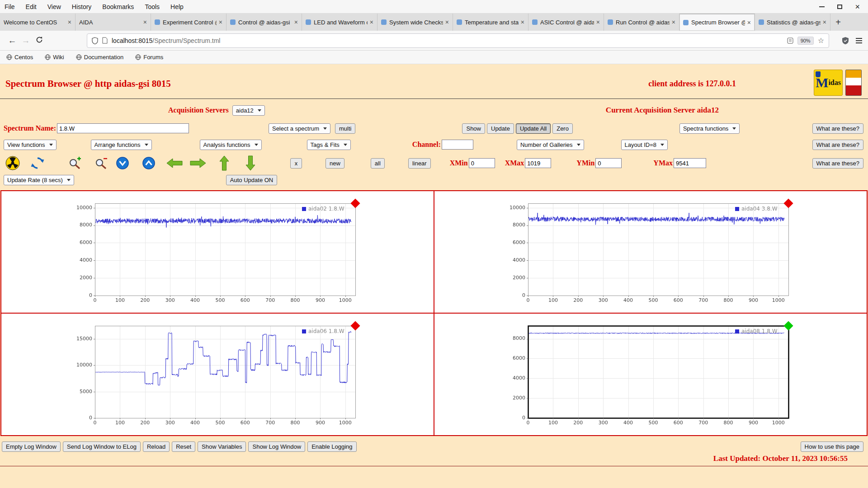 The image size is (868, 488). Describe the element at coordinates (101, 163) in the screenshot. I see `zoom-out-icon` at that location.